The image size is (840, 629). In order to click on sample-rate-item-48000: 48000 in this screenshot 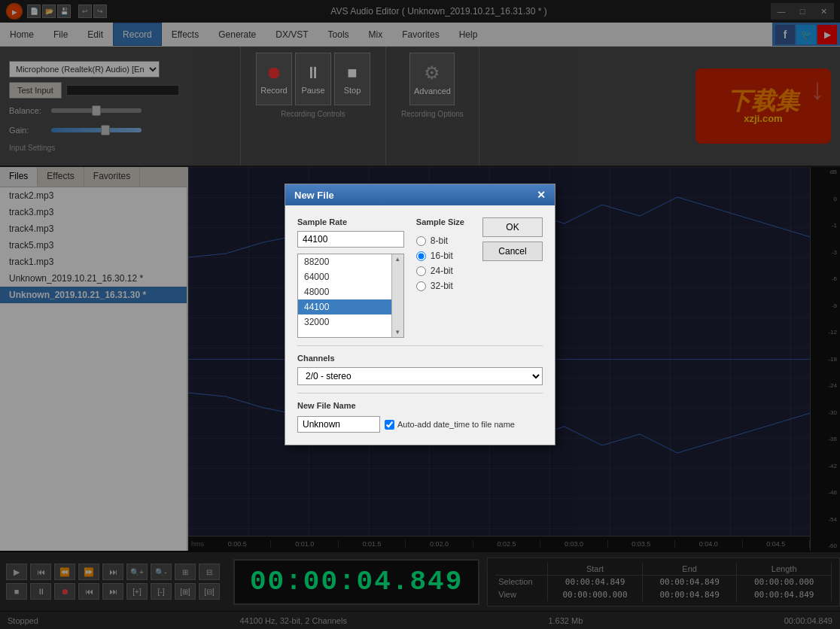, I will do `click(345, 292)`.